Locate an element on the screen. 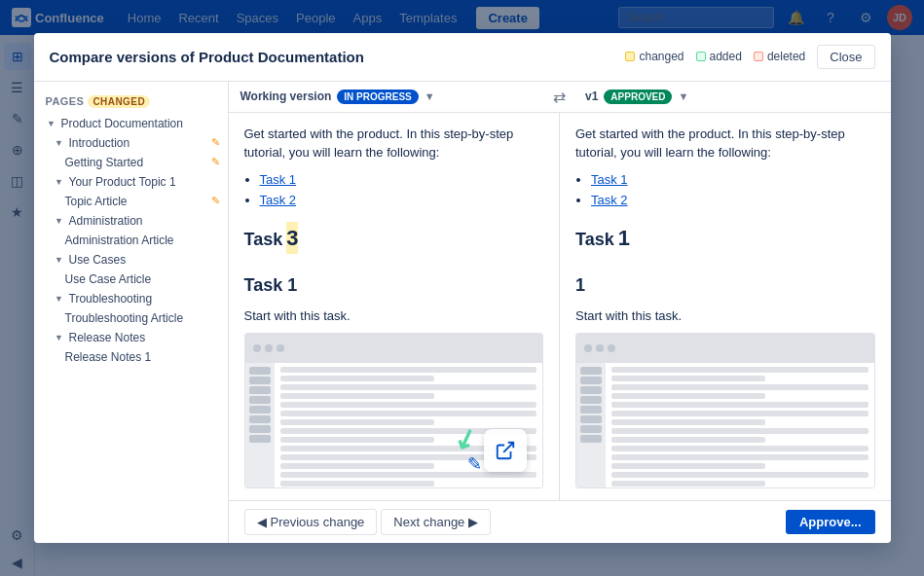  tree-item-release-notes: ▼ Release Notes is located at coordinates (130, 338).